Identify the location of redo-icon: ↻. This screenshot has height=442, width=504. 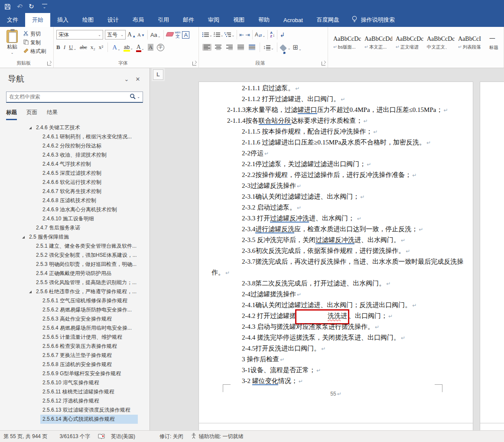
(31, 7).